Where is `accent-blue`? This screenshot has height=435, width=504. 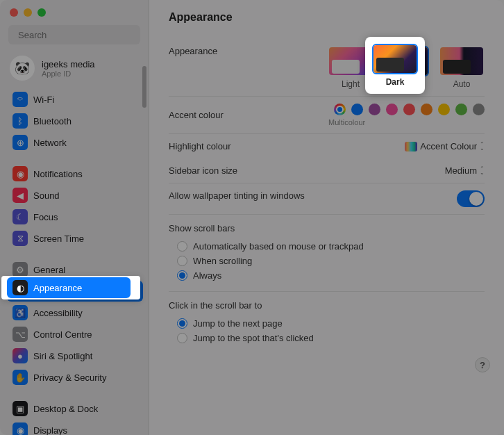 accent-blue is located at coordinates (357, 110).